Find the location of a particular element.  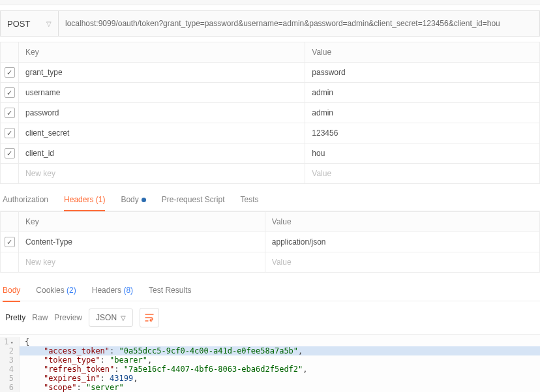

table-row: client_secret123456 is located at coordinates (270, 133).